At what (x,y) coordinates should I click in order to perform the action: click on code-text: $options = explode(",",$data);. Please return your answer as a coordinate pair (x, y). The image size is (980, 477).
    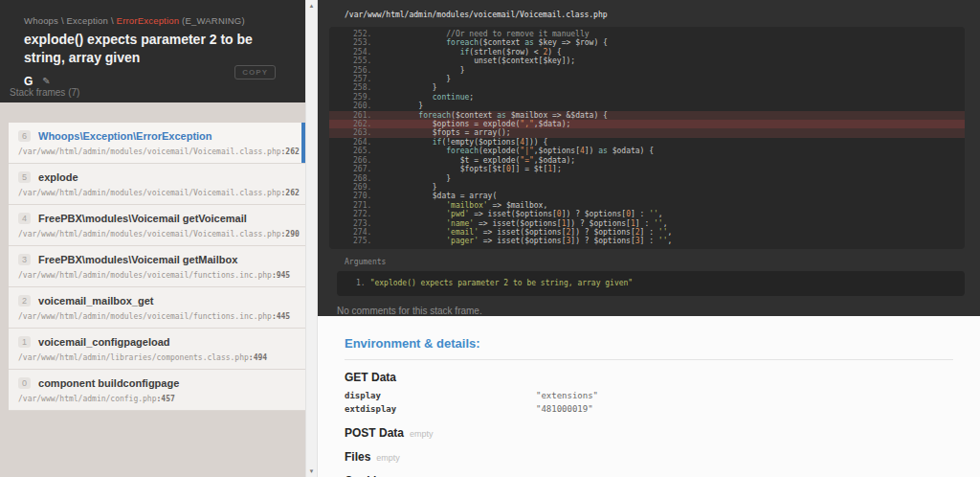
    Looking at the image, I should click on (474, 125).